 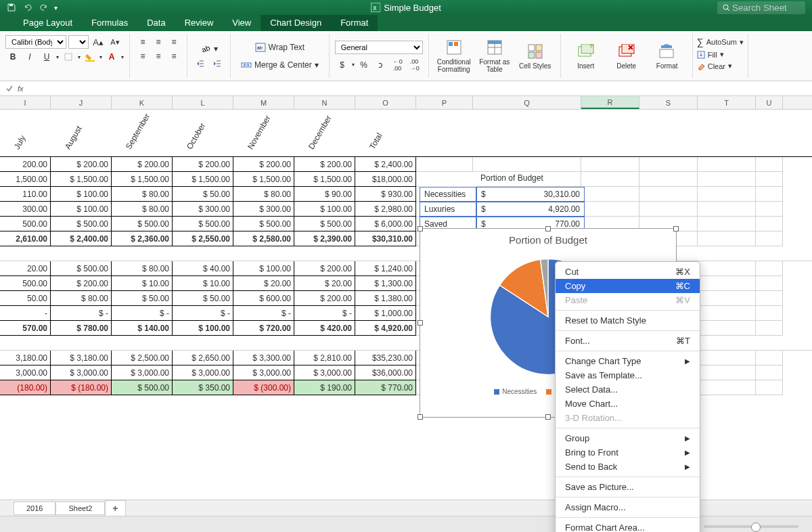 I want to click on data-cell: $ 2,390.00, so click(x=325, y=239).